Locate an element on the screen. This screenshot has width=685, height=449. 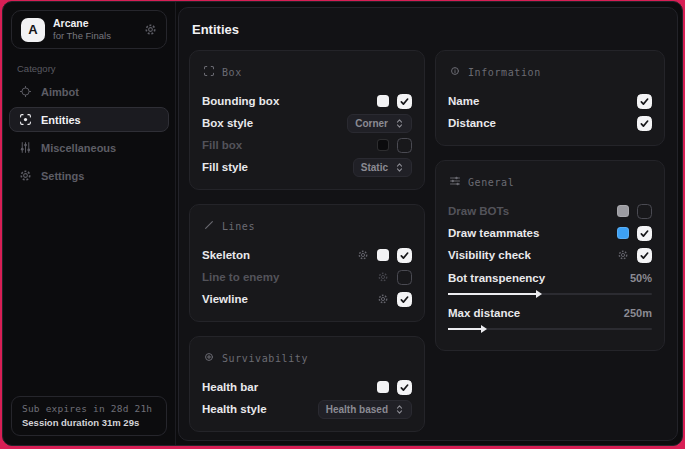
row-draw-teammates: Draw teammates is located at coordinates (550, 233).